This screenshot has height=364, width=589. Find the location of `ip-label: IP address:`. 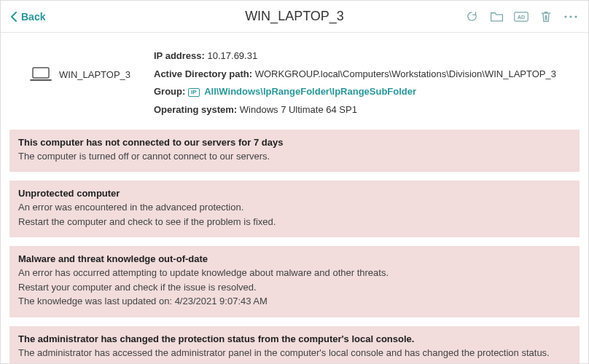

ip-label: IP address: is located at coordinates (179, 55).